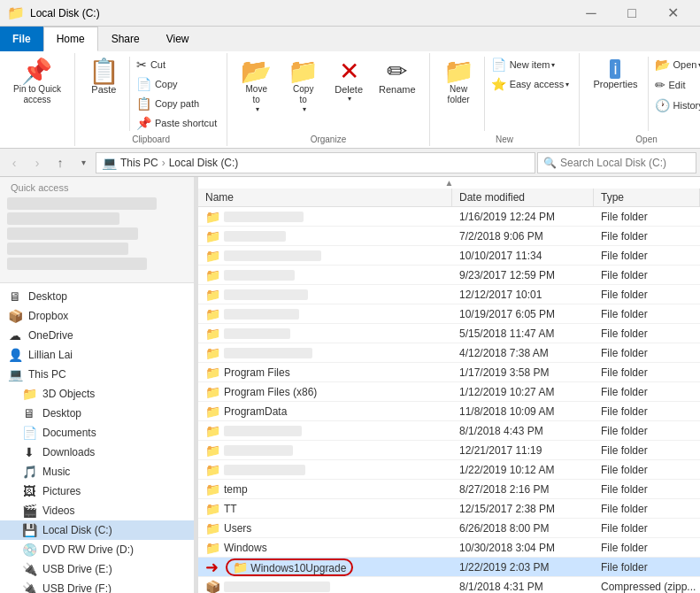 Image resolution: width=700 pixels, height=593 pixels. Describe the element at coordinates (458, 82) in the screenshot. I see `new-folder-button: 📁 Newfolder` at that location.